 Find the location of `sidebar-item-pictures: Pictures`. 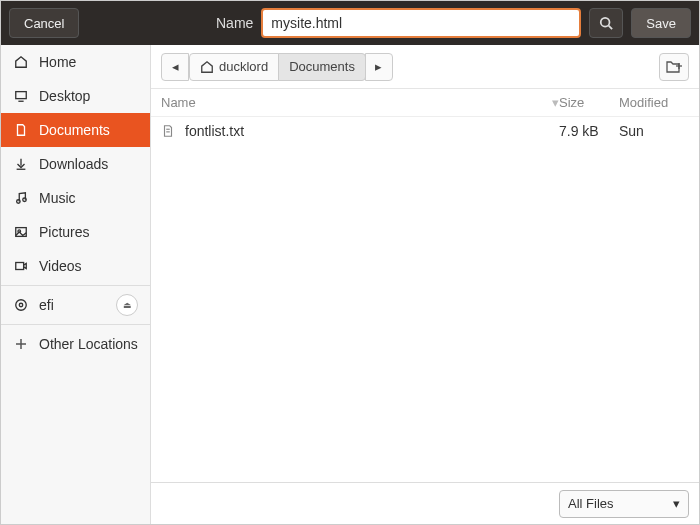

sidebar-item-pictures: Pictures is located at coordinates (76, 232).